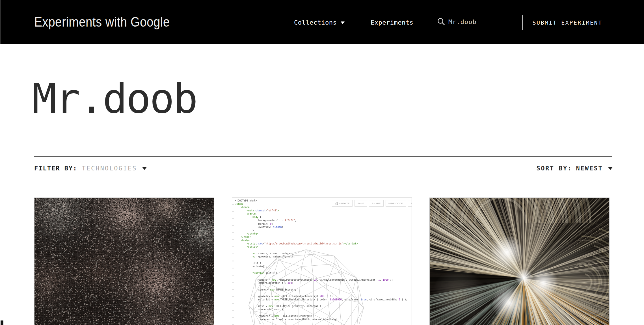 The width and height of the screenshot is (644, 325). What do you see at coordinates (322, 22) in the screenshot?
I see `header: Experiments with Google Collections Expe…` at bounding box center [322, 22].